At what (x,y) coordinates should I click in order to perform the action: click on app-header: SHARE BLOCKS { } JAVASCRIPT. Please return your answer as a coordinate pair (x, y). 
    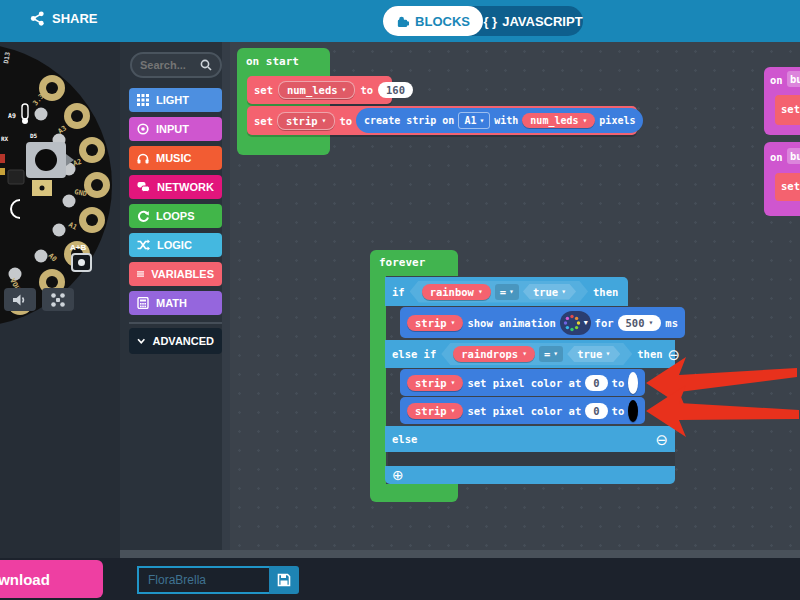
    Looking at the image, I should click on (400, 21).